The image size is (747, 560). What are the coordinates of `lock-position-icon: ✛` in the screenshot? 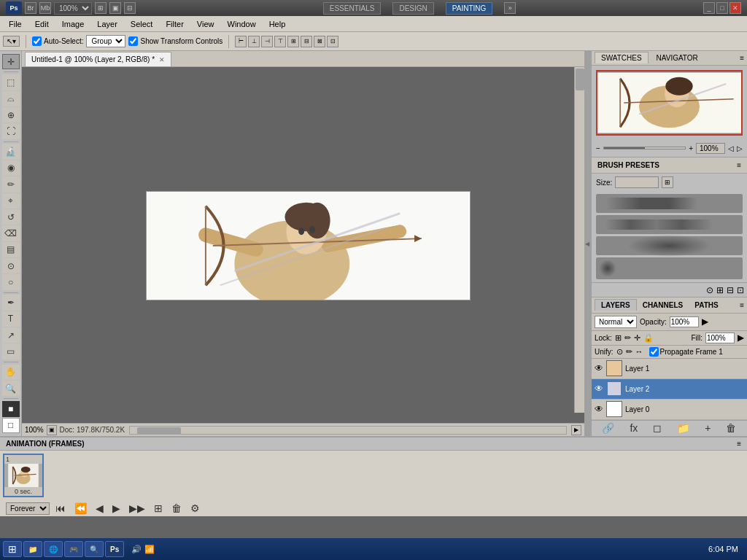 It's located at (638, 338).